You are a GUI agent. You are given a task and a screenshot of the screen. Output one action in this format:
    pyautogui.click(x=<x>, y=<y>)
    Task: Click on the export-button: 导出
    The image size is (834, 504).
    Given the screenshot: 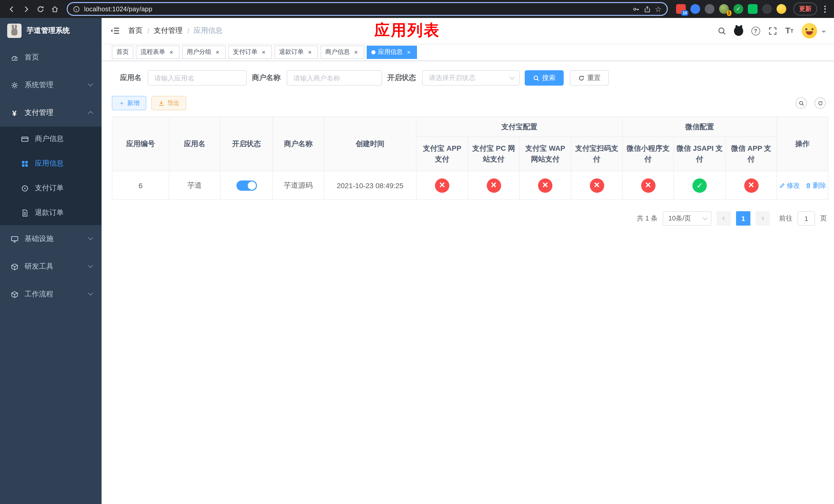 What is the action you would take?
    pyautogui.click(x=169, y=103)
    